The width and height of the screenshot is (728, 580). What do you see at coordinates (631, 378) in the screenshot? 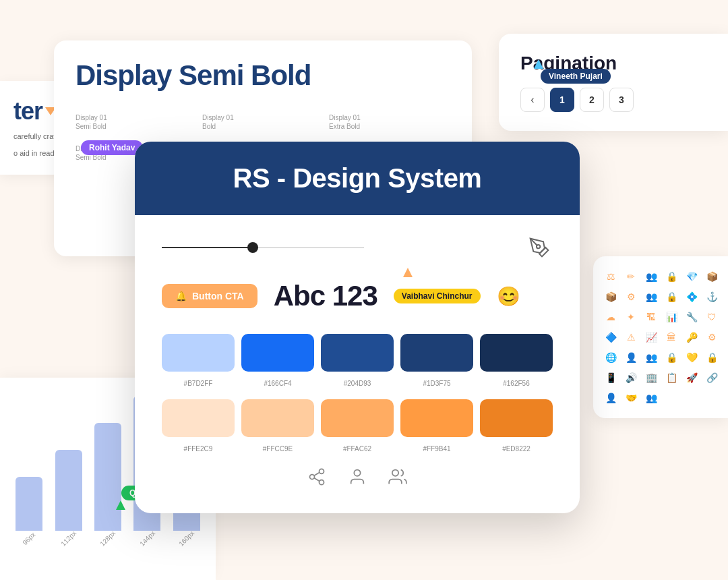
I see `icon-speaker: 🔊` at bounding box center [631, 378].